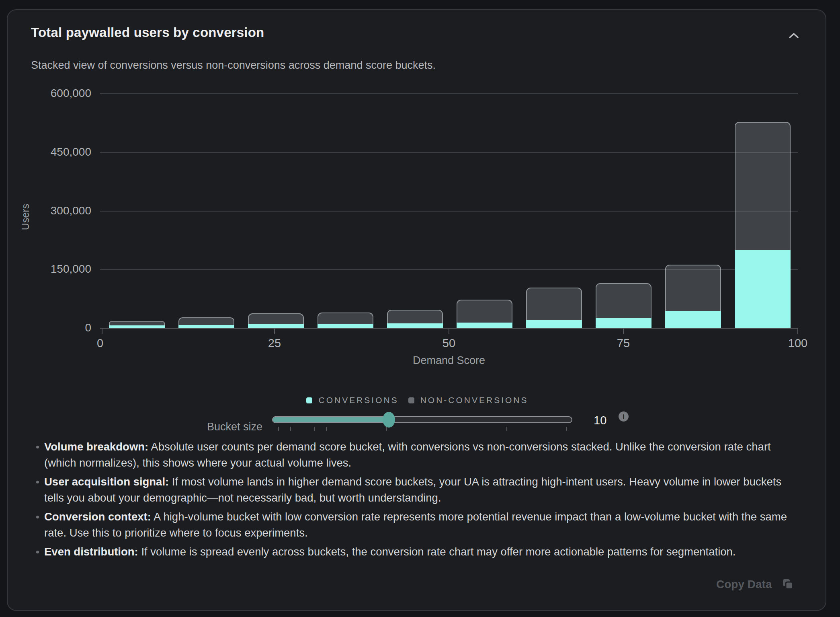  What do you see at coordinates (417, 455) in the screenshot?
I see `insight-text: Volume breakdown: Absolute user counts p…` at bounding box center [417, 455].